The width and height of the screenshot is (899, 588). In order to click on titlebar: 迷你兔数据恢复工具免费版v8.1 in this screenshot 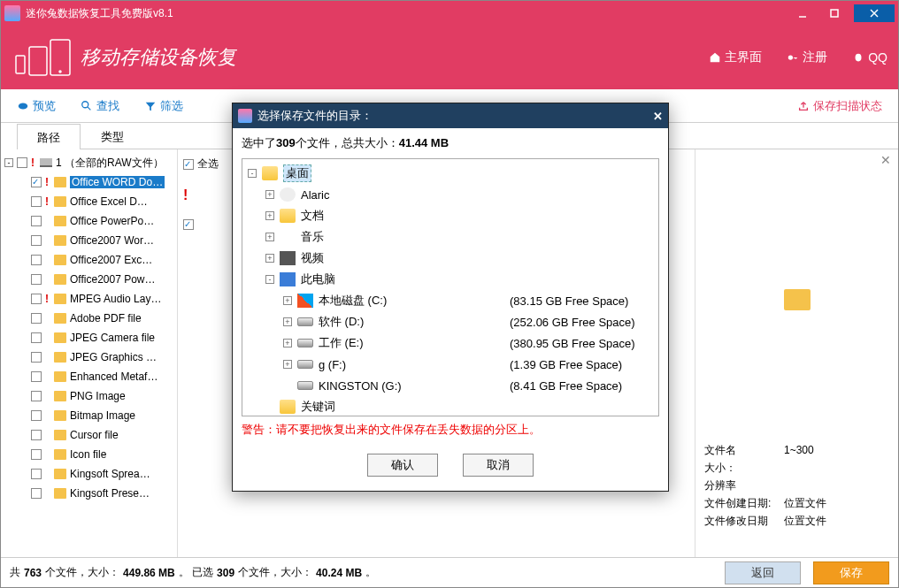, I will do `click(450, 13)`.